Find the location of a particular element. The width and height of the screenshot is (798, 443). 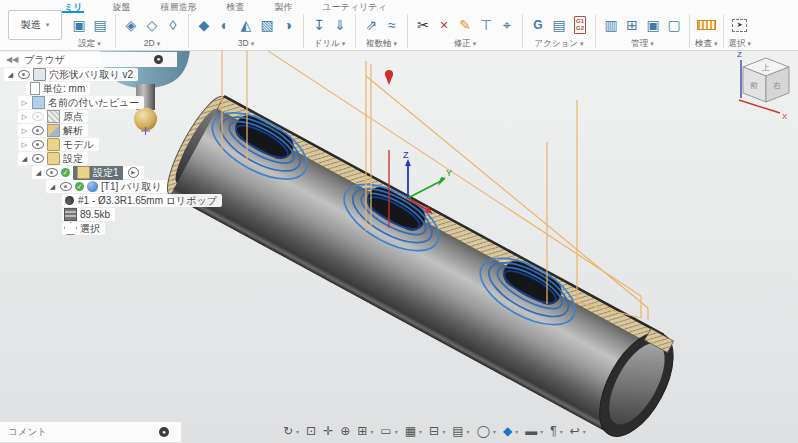

post-process-icon: G is located at coordinates (538, 25).